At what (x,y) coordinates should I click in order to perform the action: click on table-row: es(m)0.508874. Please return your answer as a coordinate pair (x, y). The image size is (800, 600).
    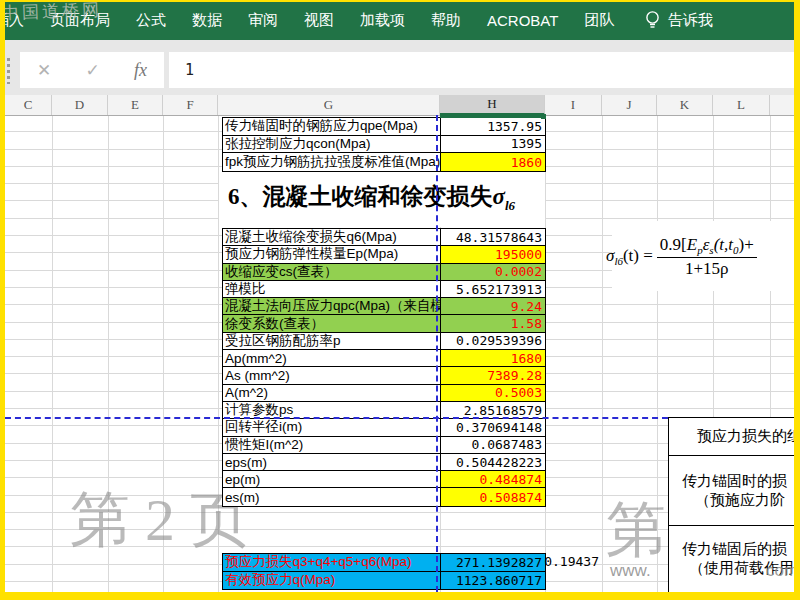
    Looking at the image, I should click on (384, 496).